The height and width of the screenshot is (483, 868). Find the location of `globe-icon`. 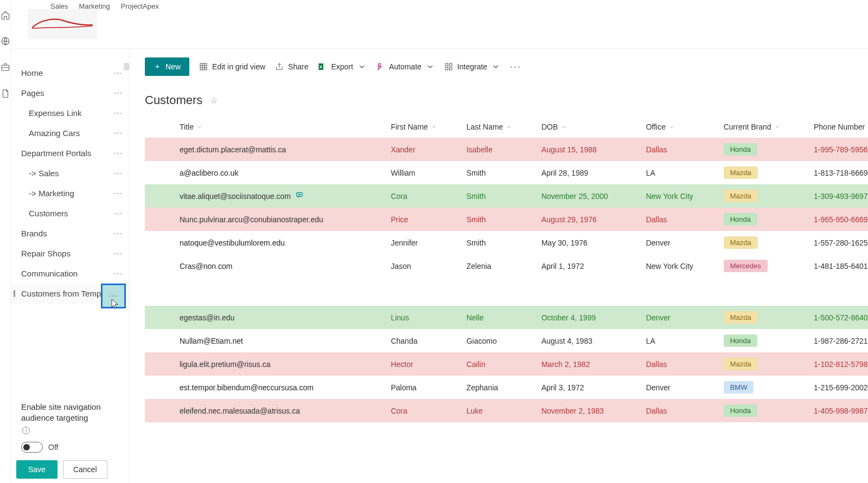

globe-icon is located at coordinates (5, 41).